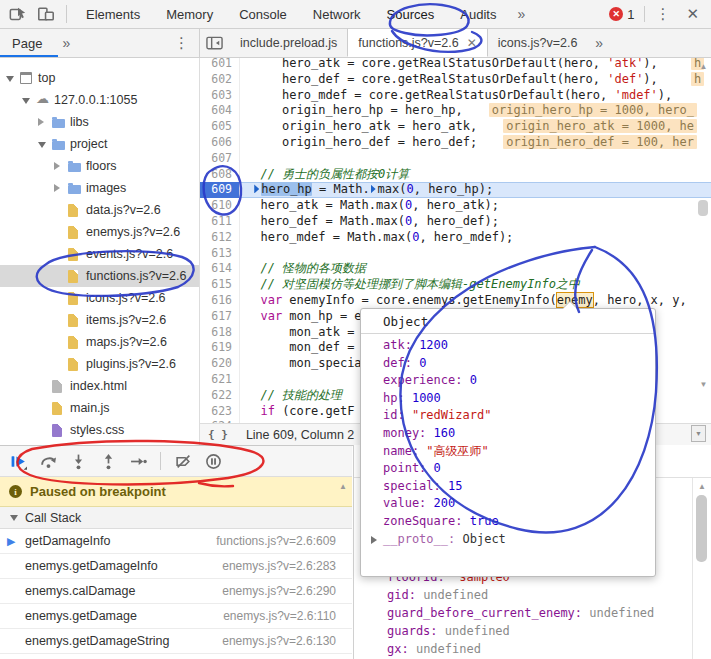  I want to click on line-number-621: 621, so click(216, 380).